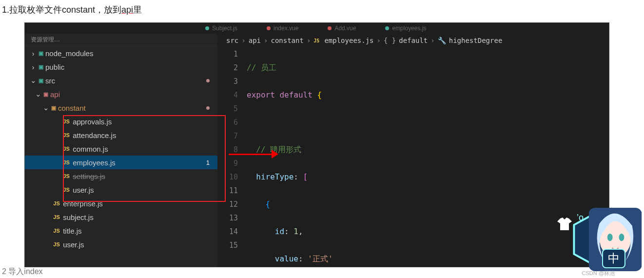 The height and width of the screenshot is (278, 644). What do you see at coordinates (55, 95) in the screenshot?
I see `tree-label: api` at bounding box center [55, 95].